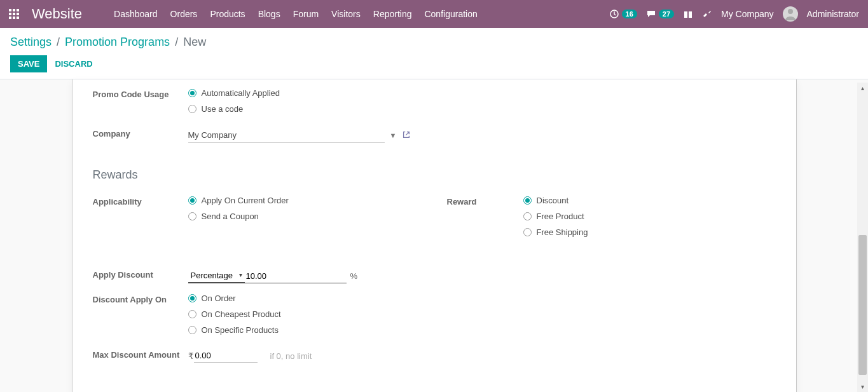 The width and height of the screenshot is (868, 392). What do you see at coordinates (650, 216) in the screenshot?
I see `radio-free-product: Free Product` at bounding box center [650, 216].